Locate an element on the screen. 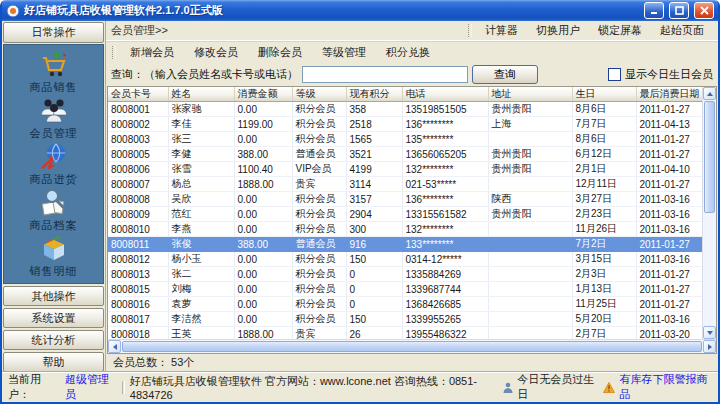  table-row: 8008007杨总1888.00贵宾3114021-53*****12月11日2… is located at coordinates (405, 184).